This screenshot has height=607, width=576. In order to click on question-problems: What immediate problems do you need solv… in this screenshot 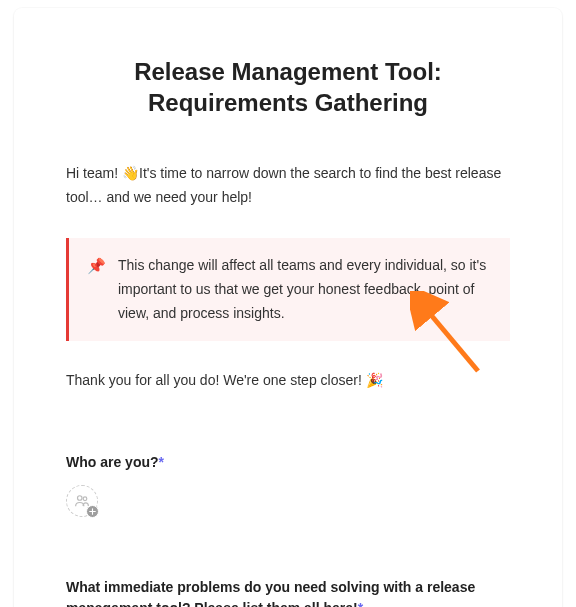, I will do `click(288, 592)`.